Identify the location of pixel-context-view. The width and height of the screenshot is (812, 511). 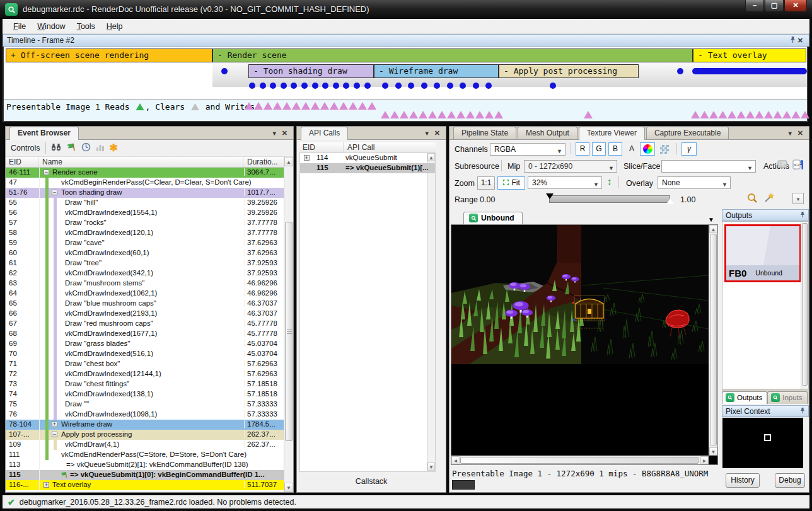
(763, 443).